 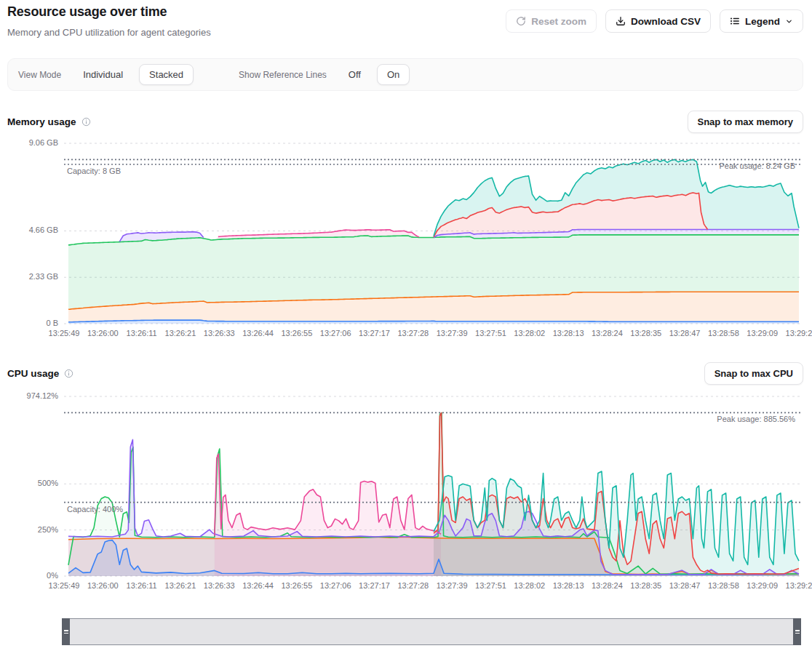 What do you see at coordinates (109, 32) in the screenshot?
I see `page-subtitle: Memory and CPU utilization for agent cat…` at bounding box center [109, 32].